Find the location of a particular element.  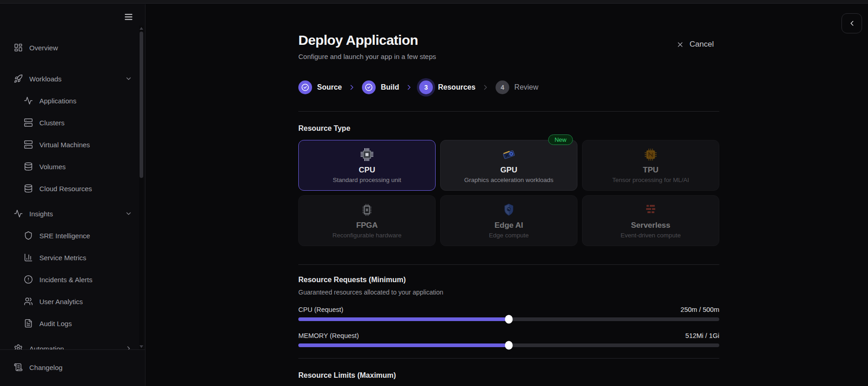

memory-request-slider is located at coordinates (509, 345).